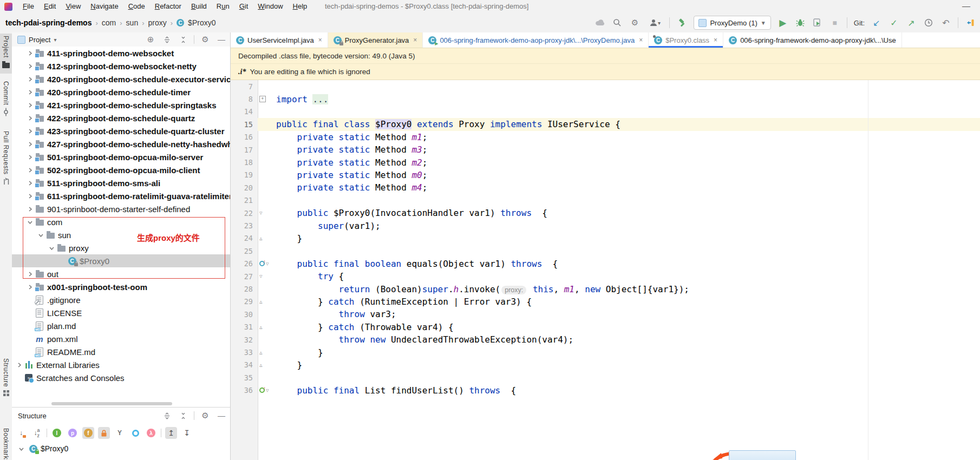  What do you see at coordinates (121, 274) in the screenshot?
I see `tree-item: out` at bounding box center [121, 274].